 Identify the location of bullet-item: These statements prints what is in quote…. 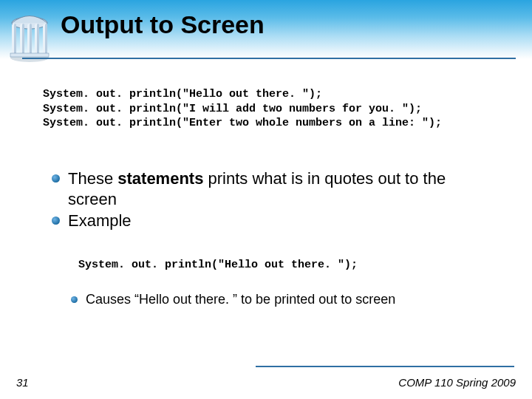
(273, 189).